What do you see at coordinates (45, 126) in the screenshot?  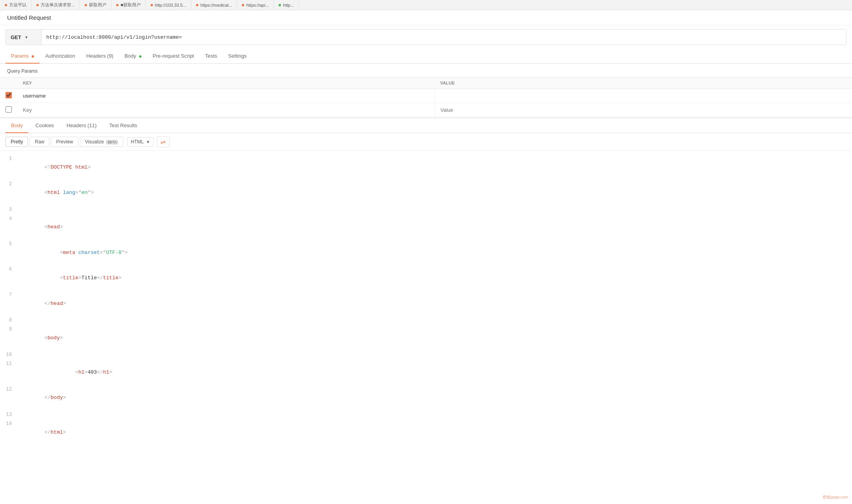 I see `resp-tab-cookies-label: Cookies` at bounding box center [45, 126].